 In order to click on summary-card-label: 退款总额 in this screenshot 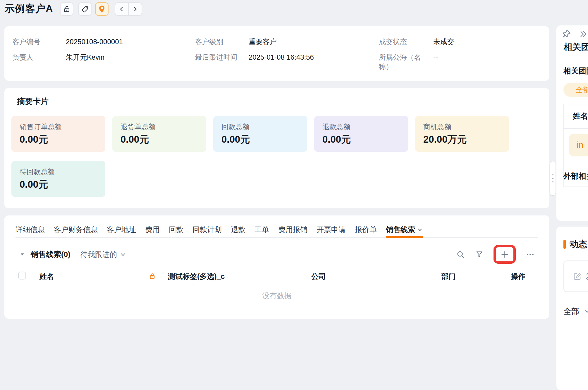, I will do `click(361, 127)`.